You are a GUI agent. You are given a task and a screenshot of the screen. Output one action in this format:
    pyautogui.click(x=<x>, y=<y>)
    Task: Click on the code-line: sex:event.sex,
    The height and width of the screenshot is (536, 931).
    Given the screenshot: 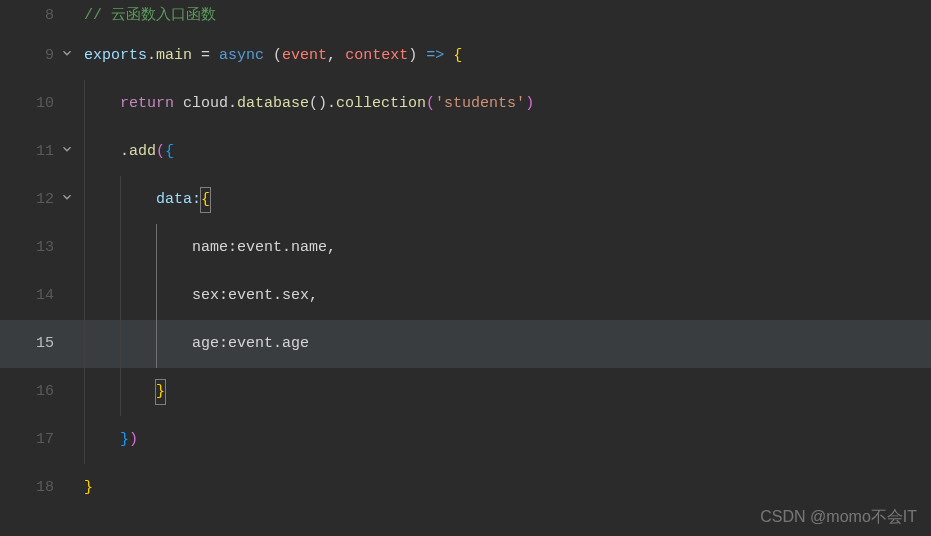 What is the action you would take?
    pyautogui.click(x=504, y=308)
    